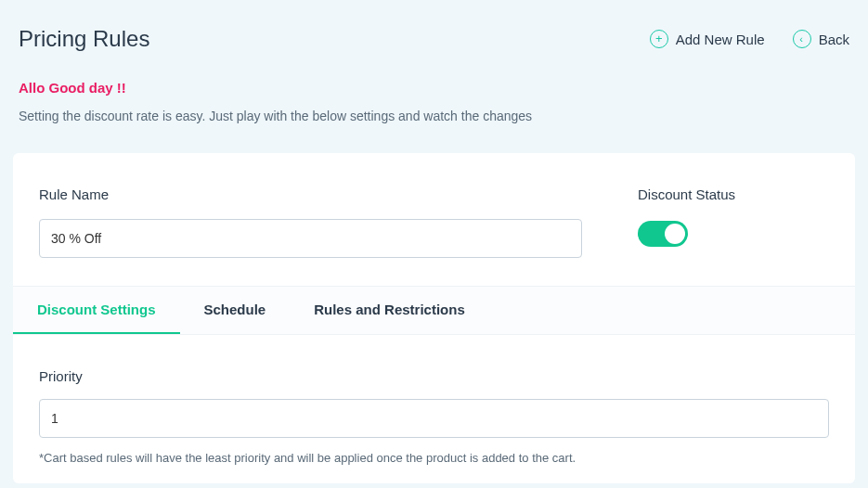 This screenshot has height=488, width=868. I want to click on tab-rules-restrictions: Rules and Restrictions, so click(390, 310).